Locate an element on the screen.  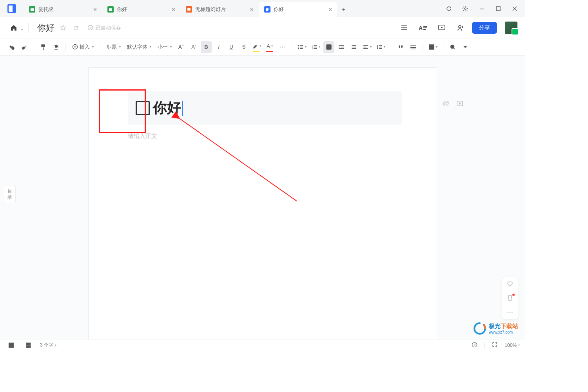
strikethrough-button: S is located at coordinates (244, 47).